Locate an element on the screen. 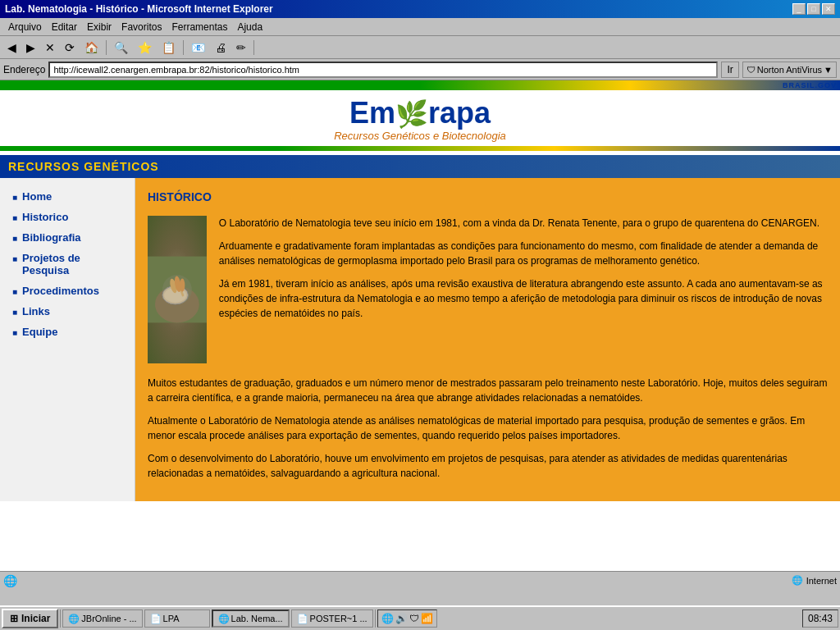  sidebar-item-home: ■ Home is located at coordinates (67, 197).